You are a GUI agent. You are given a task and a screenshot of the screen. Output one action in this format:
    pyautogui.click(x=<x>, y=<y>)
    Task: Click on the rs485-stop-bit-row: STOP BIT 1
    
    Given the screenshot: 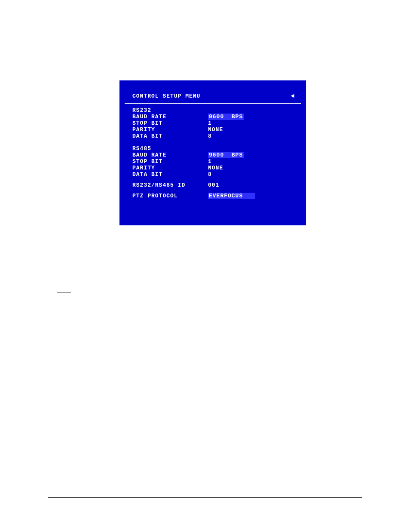 What is the action you would take?
    pyautogui.click(x=213, y=162)
    